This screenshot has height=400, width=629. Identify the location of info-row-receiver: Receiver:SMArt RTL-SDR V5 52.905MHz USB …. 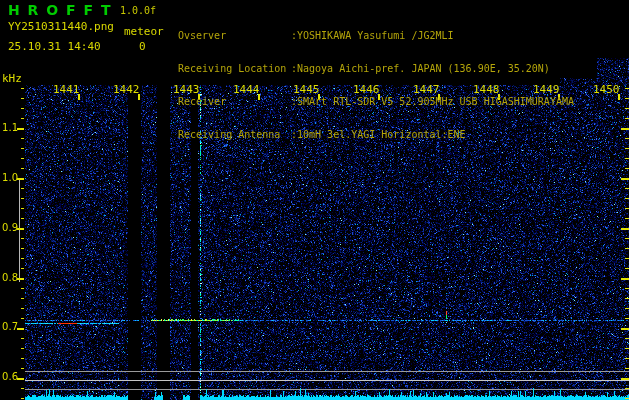
(376, 102).